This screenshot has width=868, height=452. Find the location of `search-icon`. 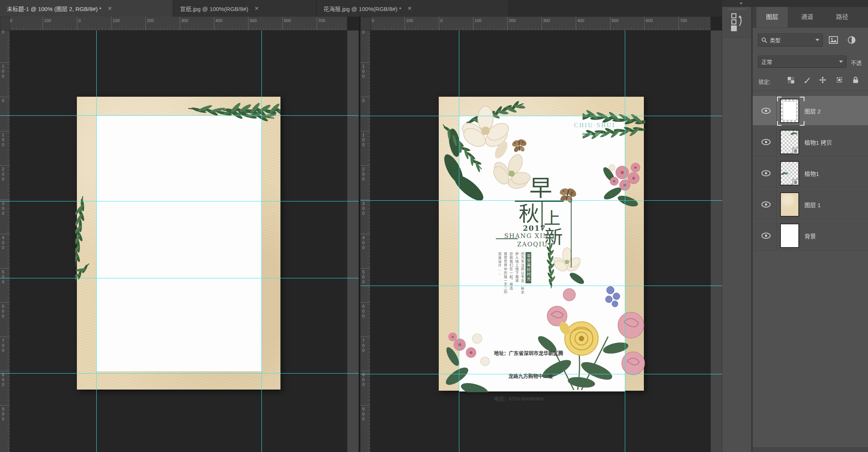

search-icon is located at coordinates (764, 40).